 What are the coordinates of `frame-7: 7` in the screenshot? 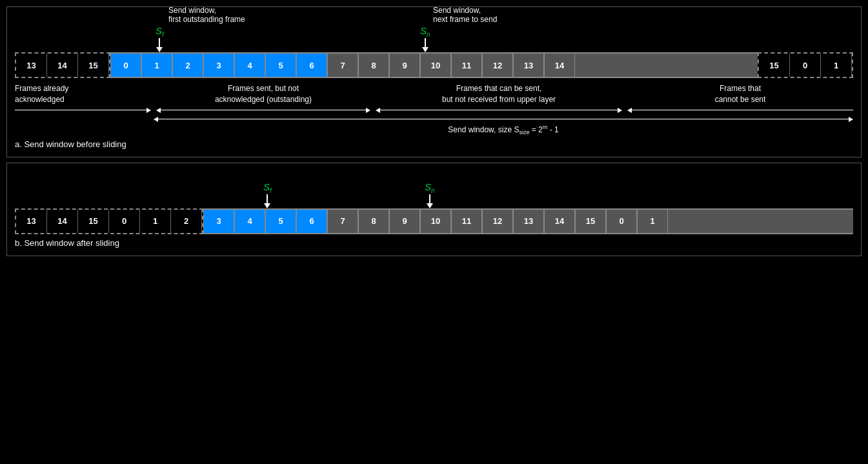 It's located at (343, 65).